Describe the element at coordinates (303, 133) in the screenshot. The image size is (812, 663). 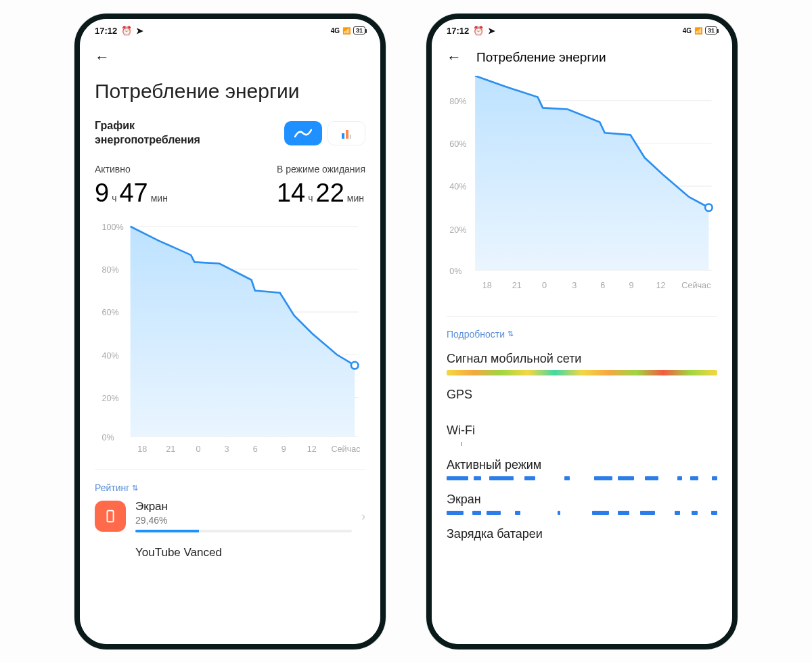
I see `toggle-line-chart` at that location.